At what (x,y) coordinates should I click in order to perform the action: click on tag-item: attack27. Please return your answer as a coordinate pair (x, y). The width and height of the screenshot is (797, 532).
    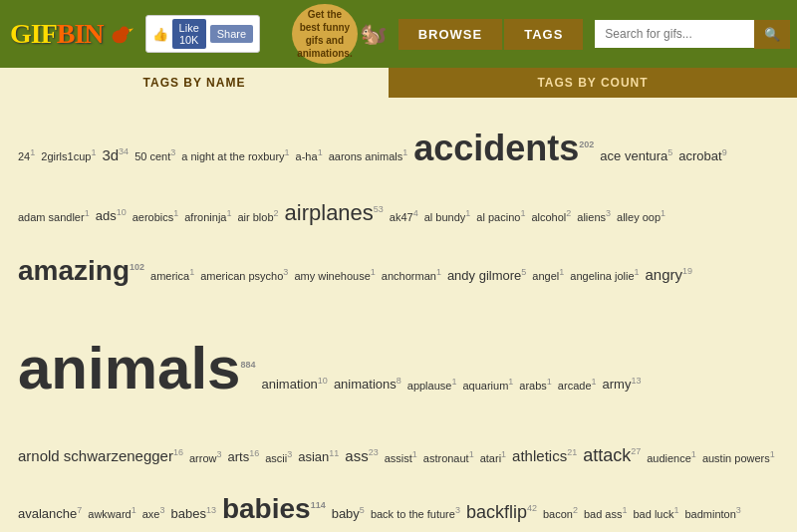
    Looking at the image, I should click on (612, 456).